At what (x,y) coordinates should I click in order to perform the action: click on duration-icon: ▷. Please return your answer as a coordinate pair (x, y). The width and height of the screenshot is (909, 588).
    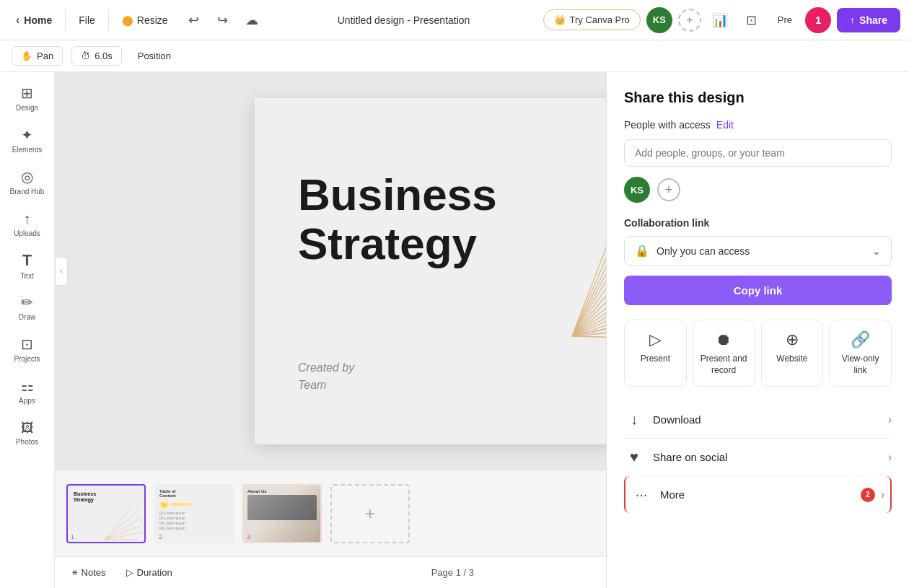
    Looking at the image, I should click on (130, 573).